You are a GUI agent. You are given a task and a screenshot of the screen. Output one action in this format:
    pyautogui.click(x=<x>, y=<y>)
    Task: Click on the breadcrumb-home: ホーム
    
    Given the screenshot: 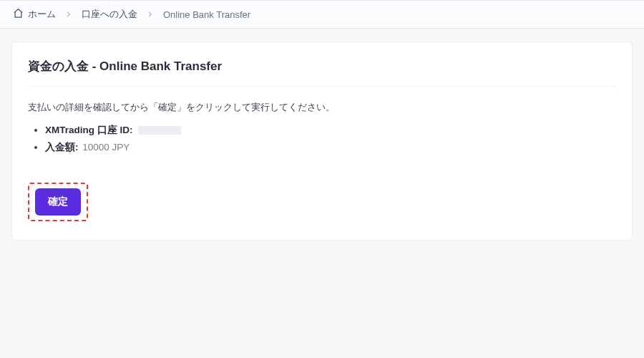 What is the action you would take?
    pyautogui.click(x=34, y=14)
    